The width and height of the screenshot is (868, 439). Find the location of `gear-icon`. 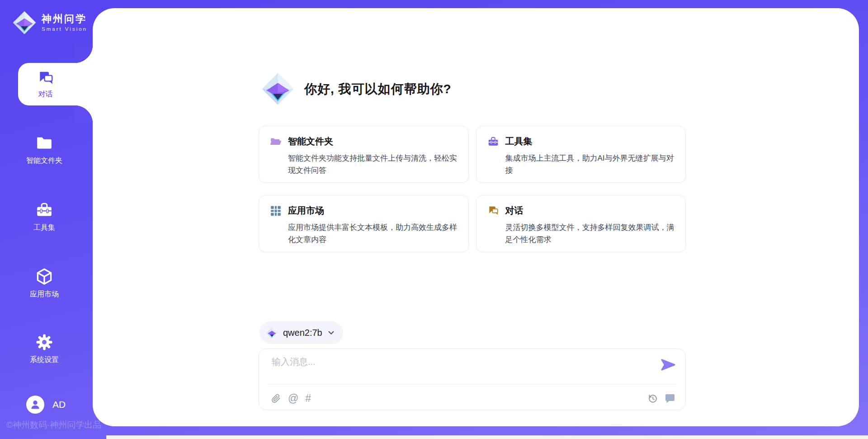

gear-icon is located at coordinates (44, 342).